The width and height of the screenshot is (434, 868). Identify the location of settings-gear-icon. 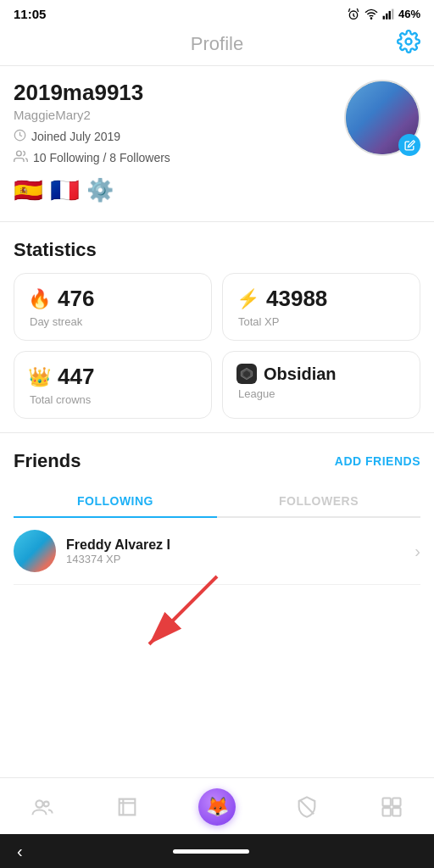
(409, 44).